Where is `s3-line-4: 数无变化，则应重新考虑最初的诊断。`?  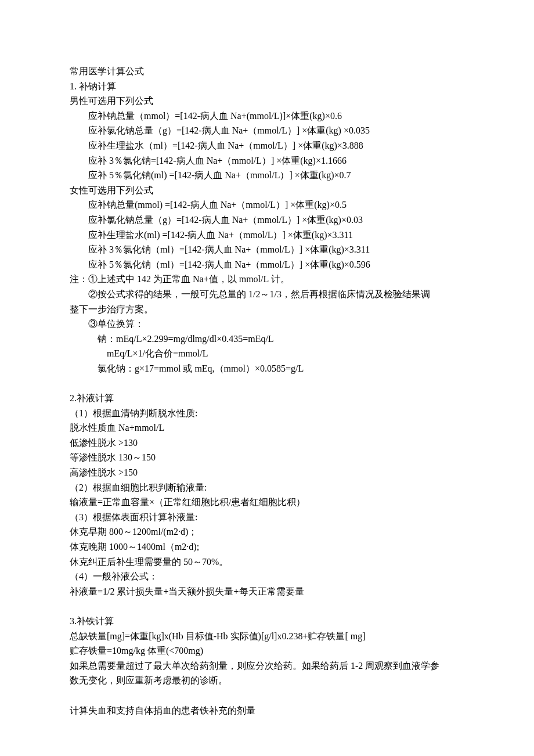
s3-line-4: 数无变化，则应重新考虑最初的诊断。 is located at coordinates (267, 681).